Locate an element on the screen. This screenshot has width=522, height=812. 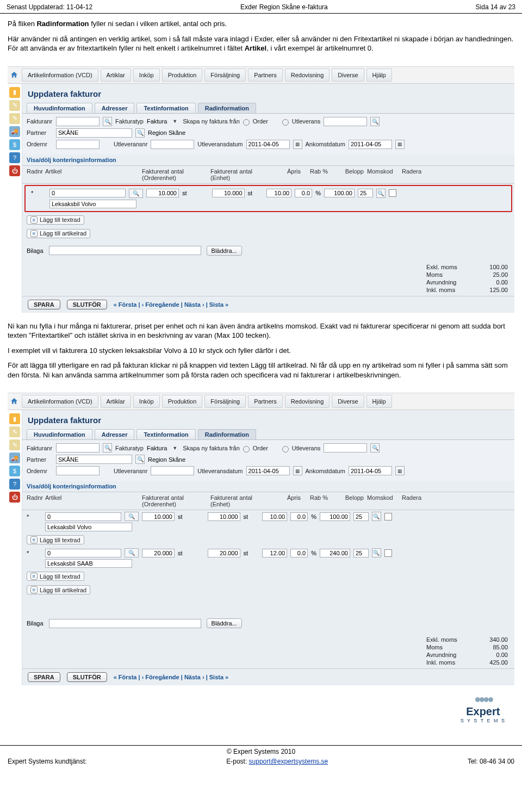
inp2-utlevdatum is located at coordinates (268, 471).